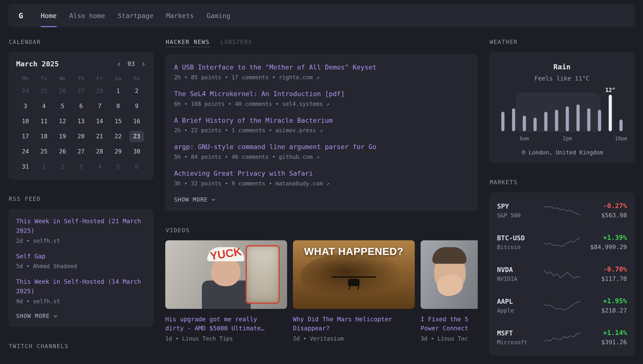 Image resolution: width=643 pixels, height=364 pixels. Describe the element at coordinates (143, 64) in the screenshot. I see `next-month-icon: ›` at that location.